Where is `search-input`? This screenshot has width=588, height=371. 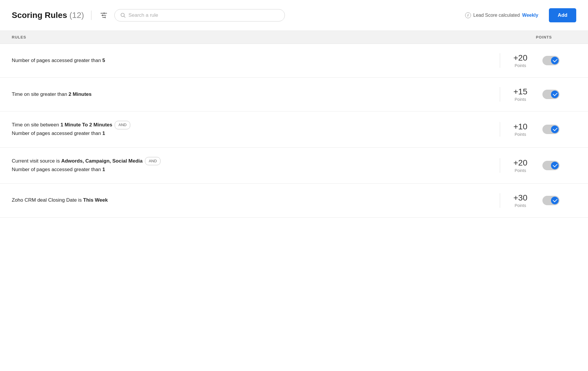 search-input is located at coordinates (203, 15).